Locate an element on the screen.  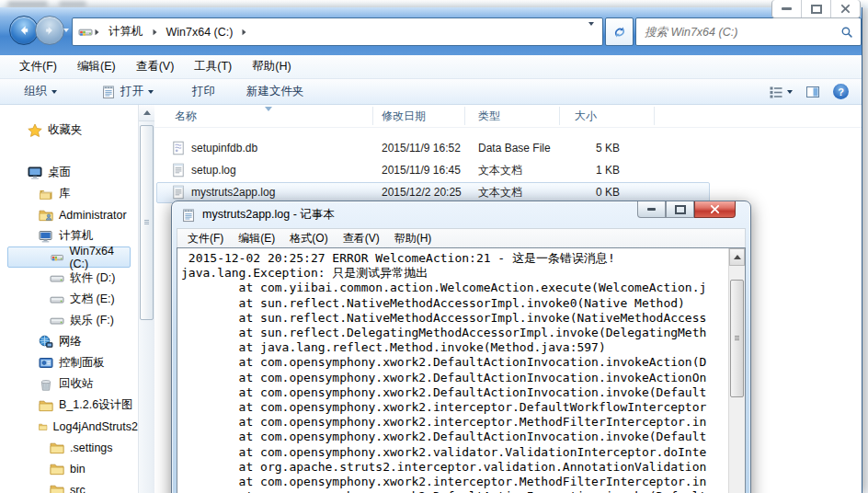
log-line: at com.opensymphony.xwork2.interceptor.D… is located at coordinates (455, 407).